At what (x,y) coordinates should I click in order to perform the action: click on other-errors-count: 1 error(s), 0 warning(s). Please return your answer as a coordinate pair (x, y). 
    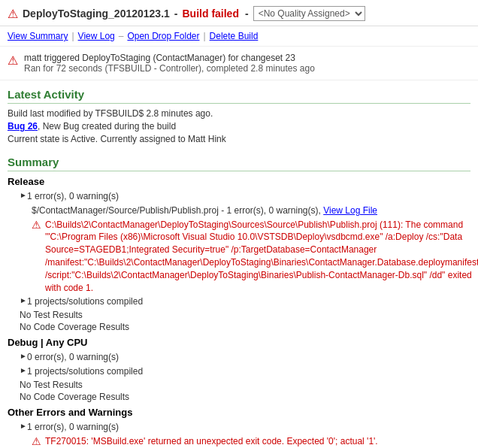
    Looking at the image, I should click on (73, 427).